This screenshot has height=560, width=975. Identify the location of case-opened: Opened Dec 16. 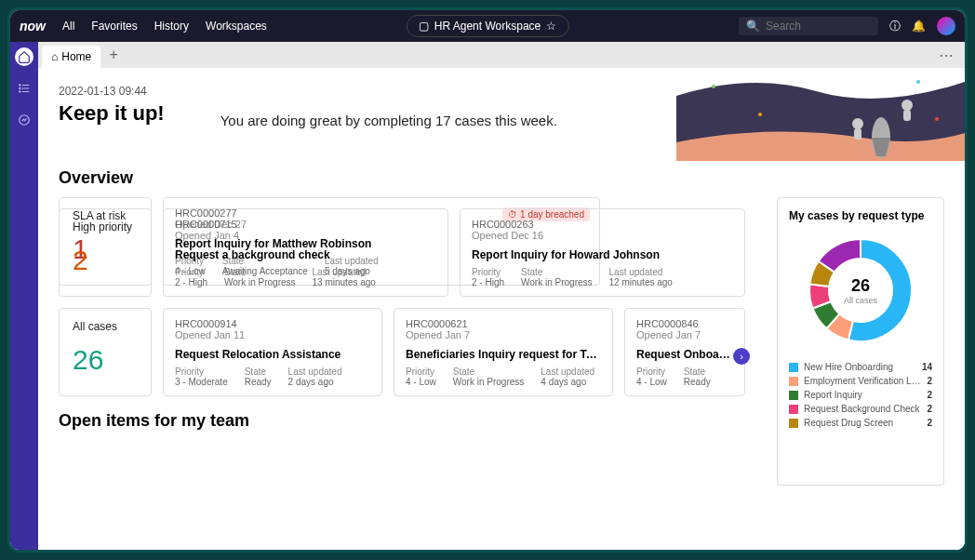
(603, 235).